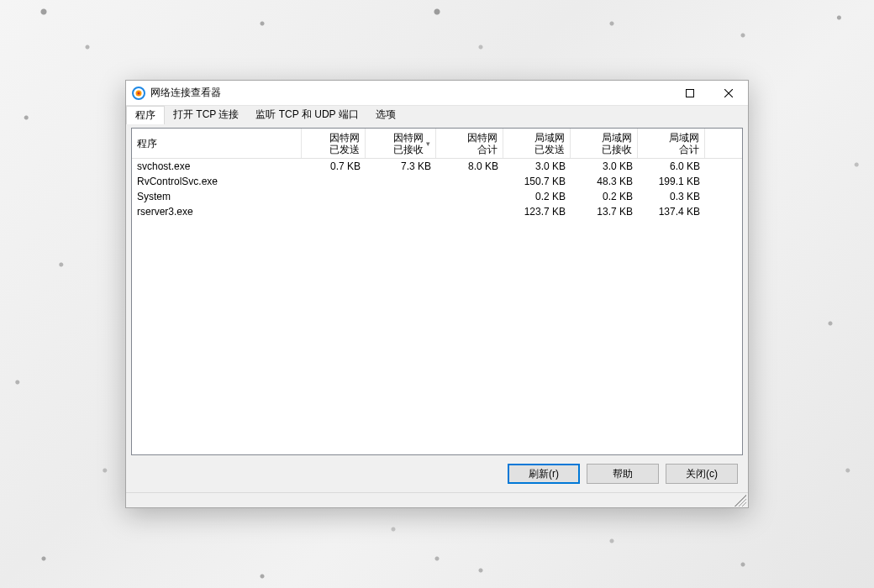 Image resolution: width=874 pixels, height=588 pixels. What do you see at coordinates (206, 114) in the screenshot?
I see `tab-1: 打开 TCP 连接` at bounding box center [206, 114].